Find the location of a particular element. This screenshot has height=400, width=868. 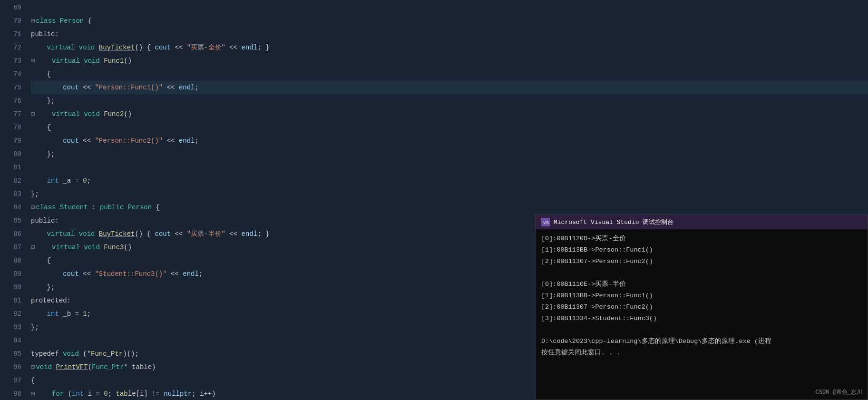

vs-icon: VS is located at coordinates (546, 222).